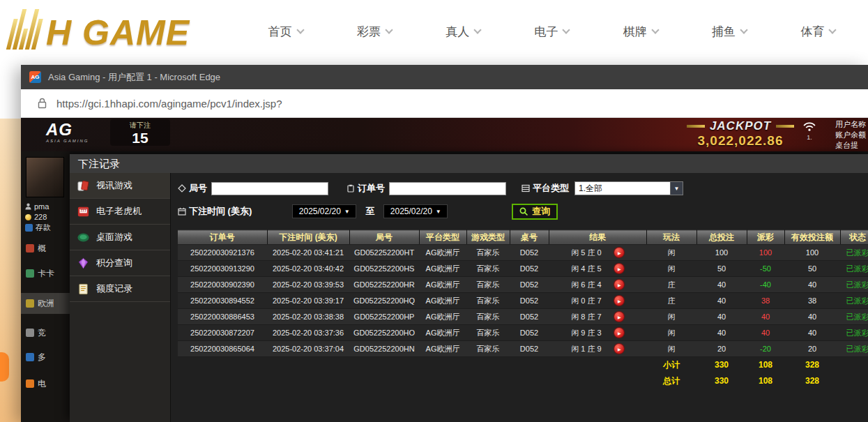 The image size is (868, 422). Describe the element at coordinates (740, 141) in the screenshot. I see `jackpot-value: 3,022,022.86` at that location.